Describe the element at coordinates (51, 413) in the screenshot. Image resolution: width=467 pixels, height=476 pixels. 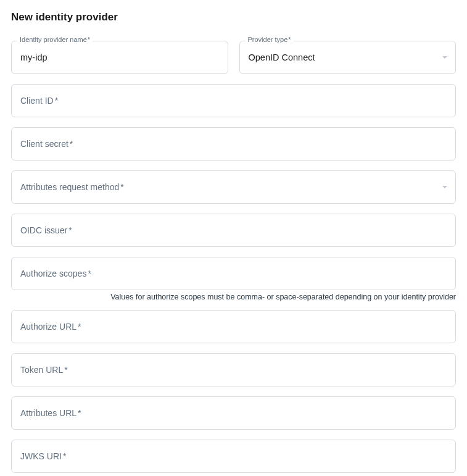
I see `attributes-url-label: Attributes URL*` at that location.